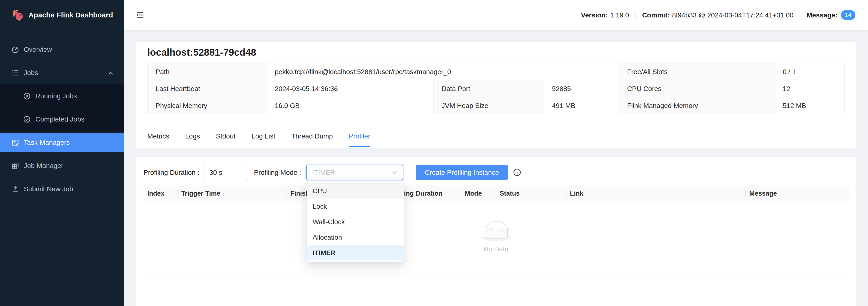 Image resolution: width=868 pixels, height=306 pixels. Describe the element at coordinates (111, 72) in the screenshot. I see `chevron-up-icon` at that location.